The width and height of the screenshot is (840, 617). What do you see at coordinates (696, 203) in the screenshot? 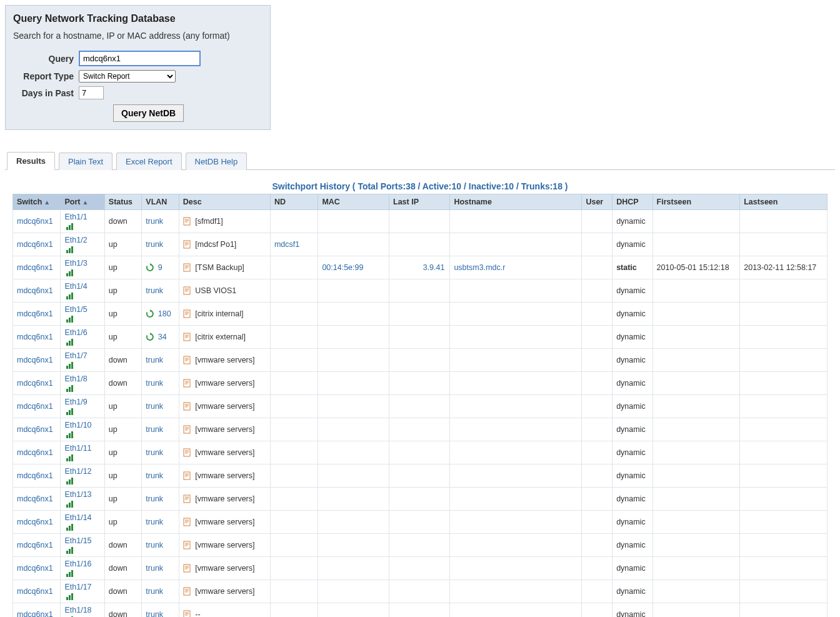
I see `col-header-firstseen: Firstseen` at bounding box center [696, 203].